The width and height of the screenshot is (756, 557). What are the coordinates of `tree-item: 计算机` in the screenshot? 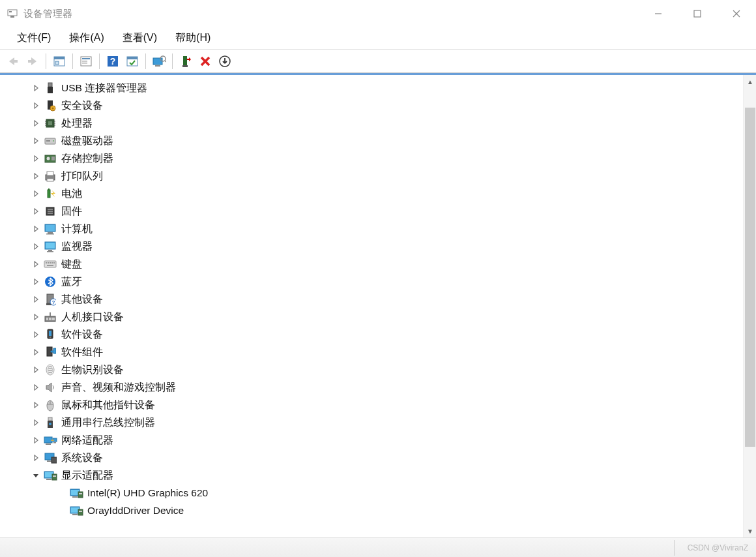 It's located at (374, 228).